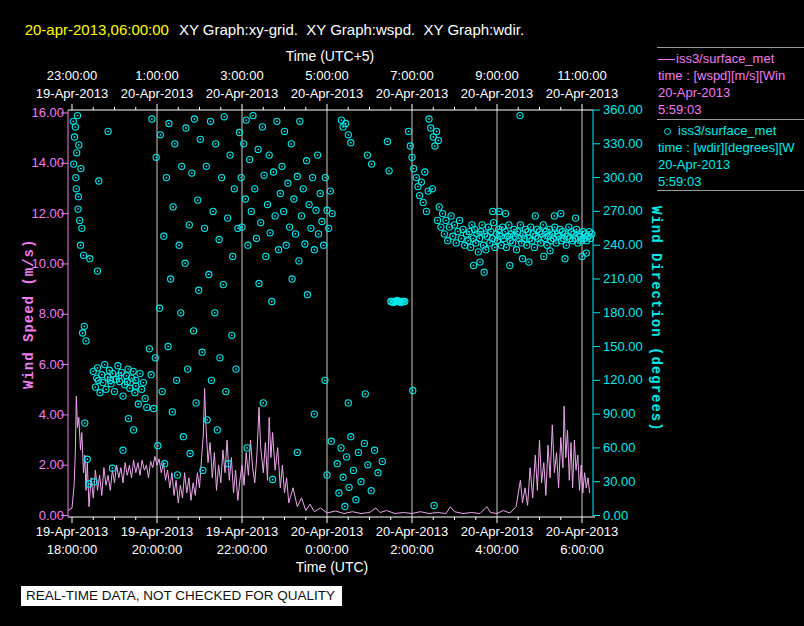 This screenshot has height=626, width=804. I want to click on legend: iss3/surface_met time : [wspd][m/s][Win …, so click(731, 120).